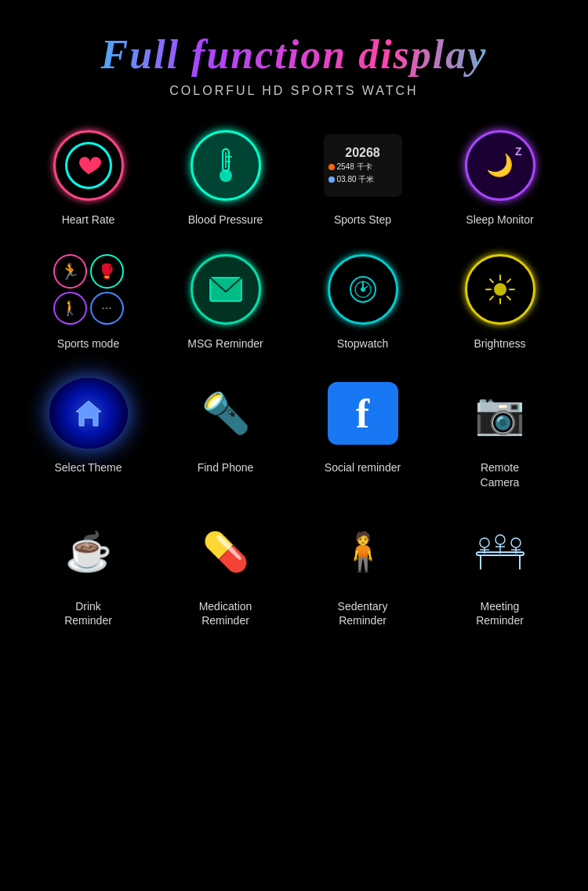 Image resolution: width=588 pixels, height=891 pixels. I want to click on drink-reminder-icon-wrapper: ☕, so click(89, 552).